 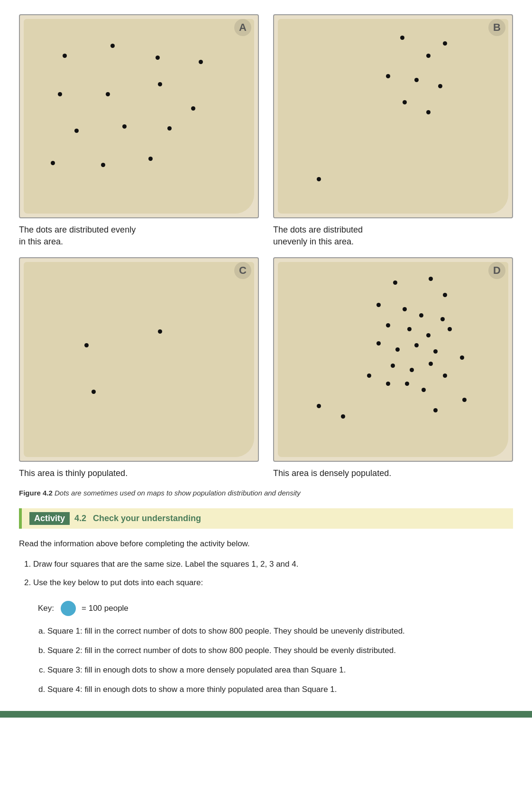 I want to click on sub-instruction-c: Square 3: fill in enough dots to show a …, so click(x=280, y=670).